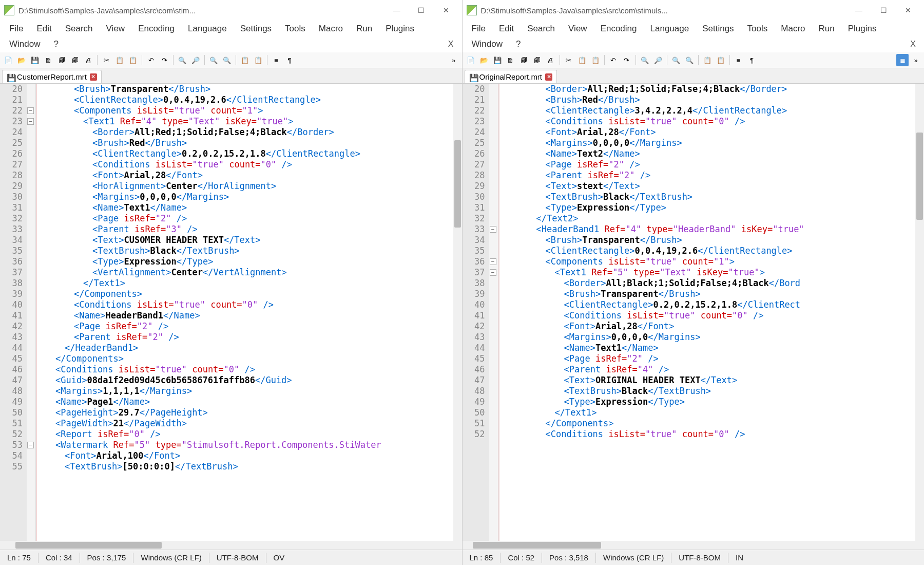 This screenshot has width=924, height=565. Describe the element at coordinates (487, 44) in the screenshot. I see `menu-window: Window` at that location.